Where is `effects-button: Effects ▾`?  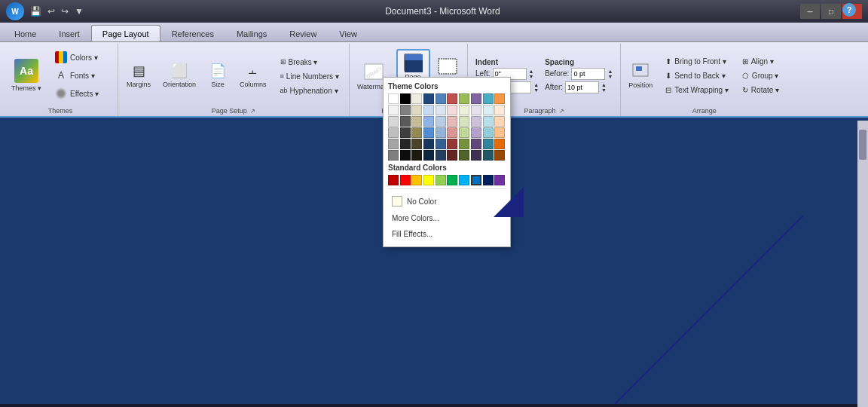
effects-button: Effects ▾ is located at coordinates (81, 93).